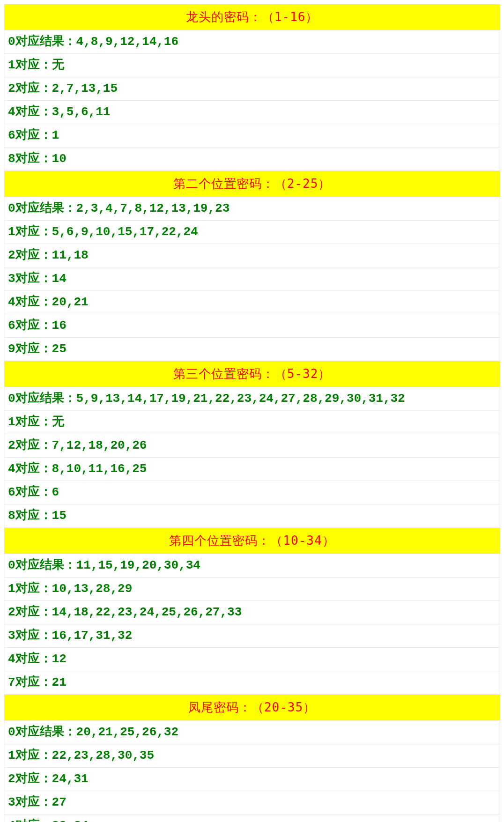  What do you see at coordinates (252, 541) in the screenshot?
I see `section-header-3: 第四个位置密码：（10-34）` at bounding box center [252, 541].